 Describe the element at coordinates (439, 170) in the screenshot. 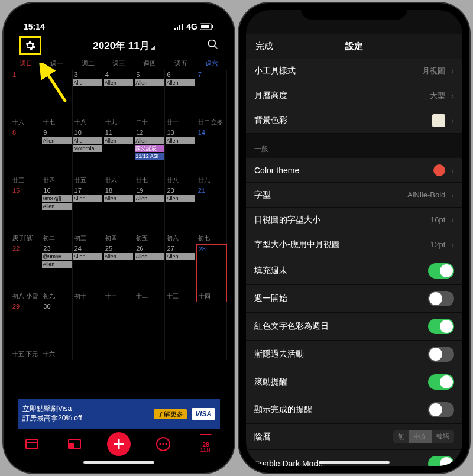

I see `color-dot` at that location.